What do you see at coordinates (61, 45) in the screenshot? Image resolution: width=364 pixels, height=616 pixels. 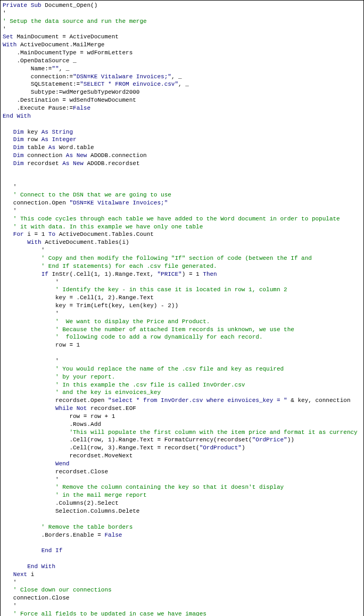 I see `code-token: ActiveDocument.MailMerge` at bounding box center [61, 45].